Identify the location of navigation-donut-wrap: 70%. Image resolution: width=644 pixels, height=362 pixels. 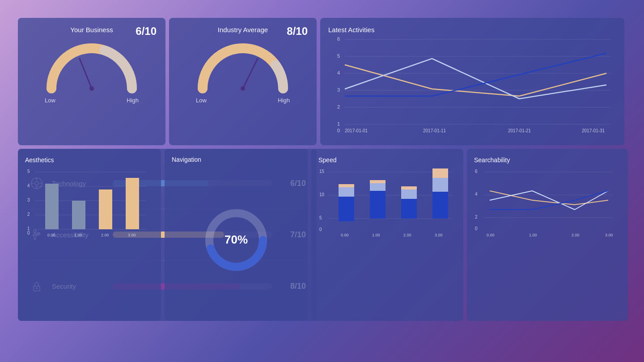
(236, 240).